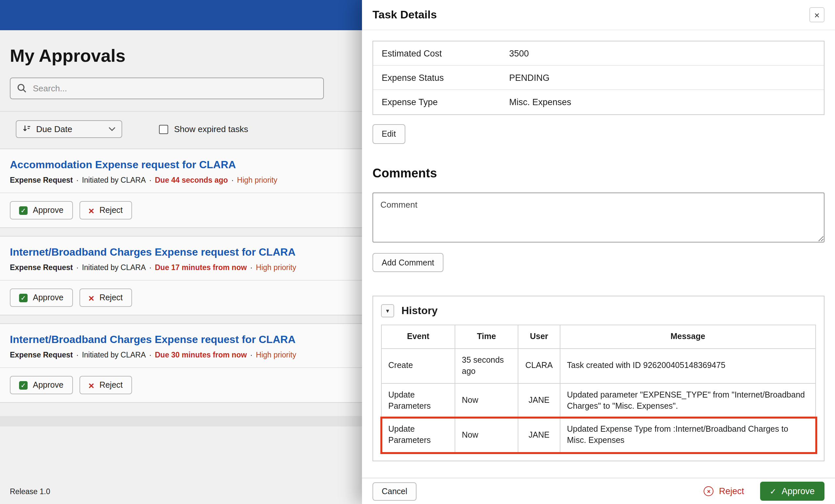 The width and height of the screenshot is (835, 504). Describe the element at coordinates (709, 491) in the screenshot. I see `circled-x-icon: ×` at that location.